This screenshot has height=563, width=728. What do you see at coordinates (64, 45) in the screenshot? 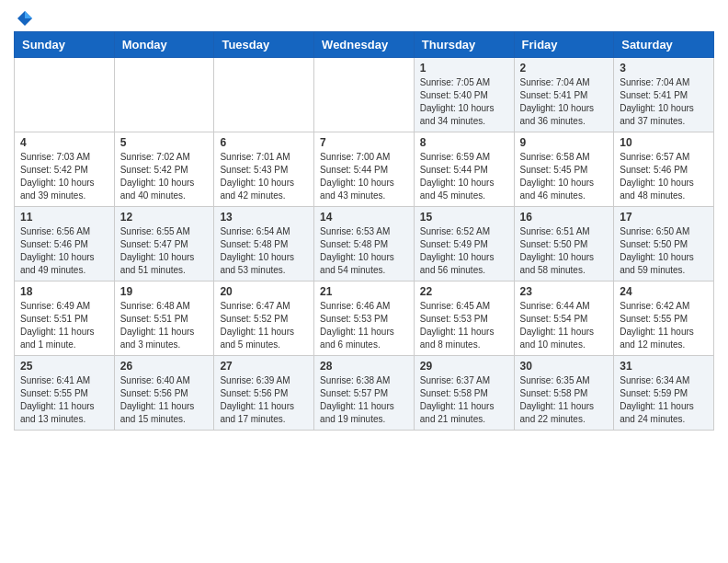
I see `calendar-day-header: Sunday` at bounding box center [64, 45].